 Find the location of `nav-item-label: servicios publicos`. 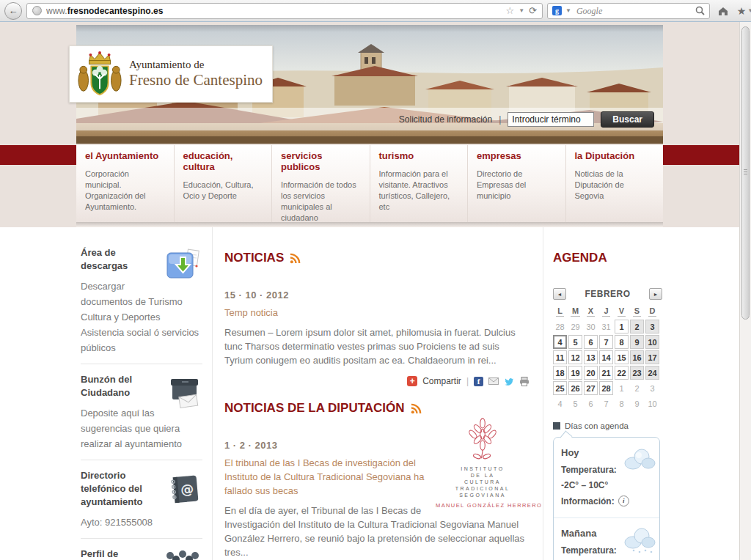

nav-item-label: servicios publicos is located at coordinates (321, 161).